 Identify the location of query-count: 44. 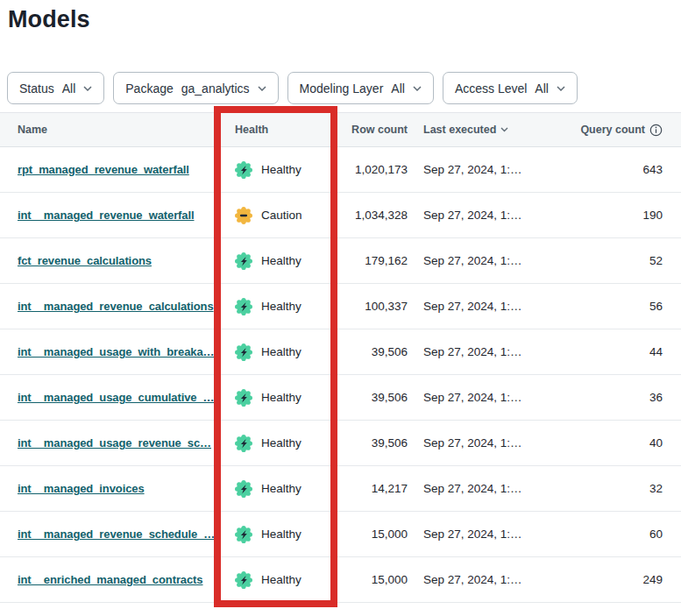
(608, 352).